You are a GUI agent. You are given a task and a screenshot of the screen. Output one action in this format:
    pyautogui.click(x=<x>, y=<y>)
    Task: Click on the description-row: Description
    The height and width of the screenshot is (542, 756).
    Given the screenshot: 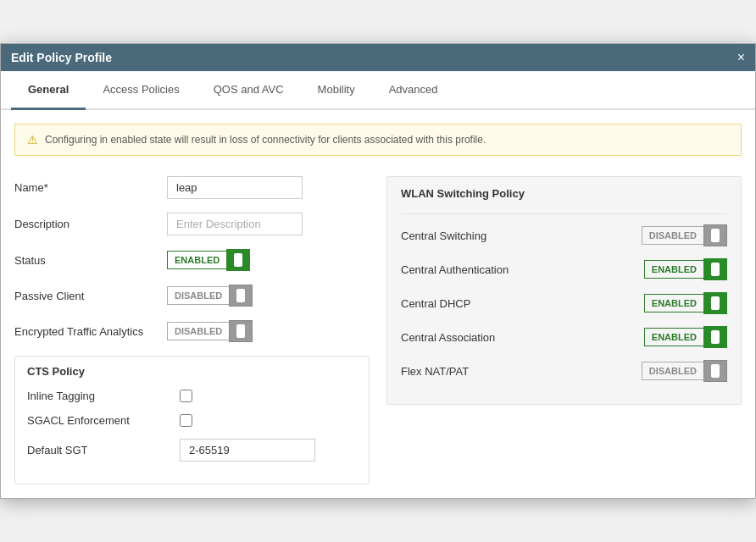 What is the action you would take?
    pyautogui.click(x=192, y=224)
    